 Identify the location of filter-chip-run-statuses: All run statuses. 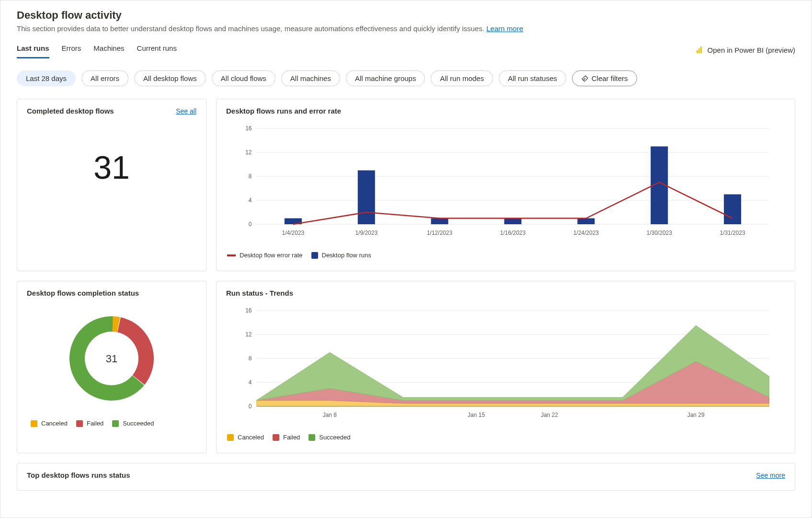
(533, 79).